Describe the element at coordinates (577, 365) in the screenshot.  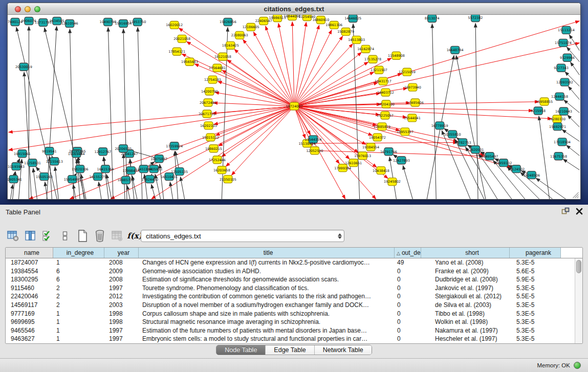
I see `memory-status-icon` at that location.